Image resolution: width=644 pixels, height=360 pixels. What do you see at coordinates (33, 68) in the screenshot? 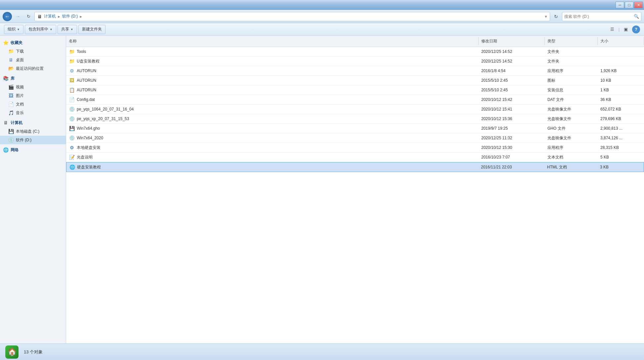
I see `sidebar-item-recent: 📂 最近访问的位置` at bounding box center [33, 68].